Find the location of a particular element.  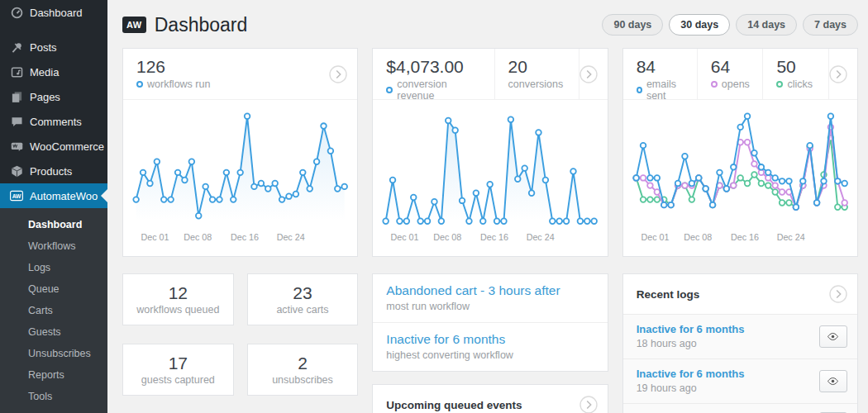

sidebar-item-comments: Comments is located at coordinates (54, 121).